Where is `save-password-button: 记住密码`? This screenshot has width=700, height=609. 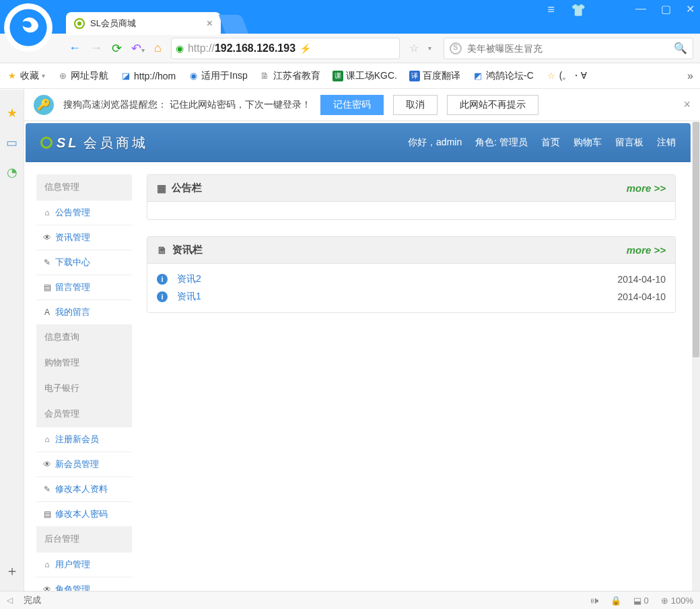
save-password-button: 记住密码 is located at coordinates (352, 105).